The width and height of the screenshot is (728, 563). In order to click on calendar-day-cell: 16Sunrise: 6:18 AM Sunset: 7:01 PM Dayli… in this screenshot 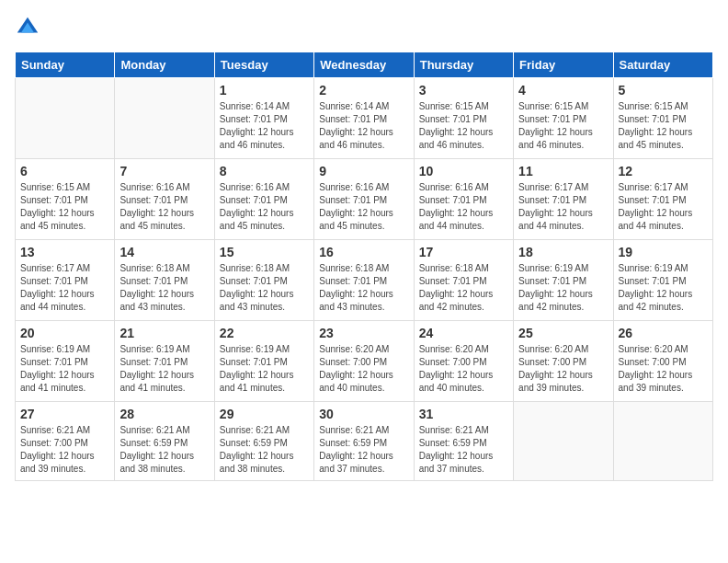, I will do `click(364, 281)`.